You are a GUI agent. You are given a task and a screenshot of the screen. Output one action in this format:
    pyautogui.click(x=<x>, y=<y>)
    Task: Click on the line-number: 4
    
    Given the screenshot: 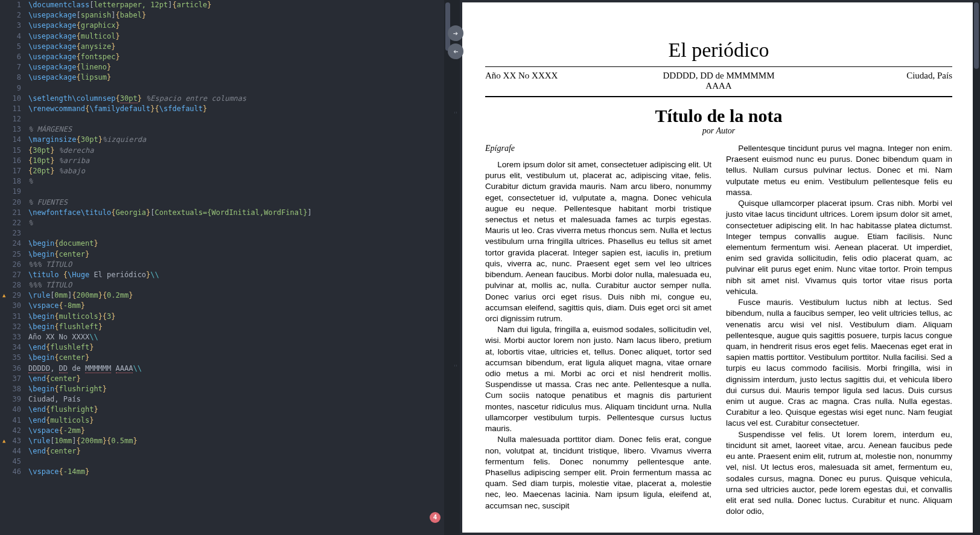 What is the action you would take?
    pyautogui.click(x=11, y=36)
    